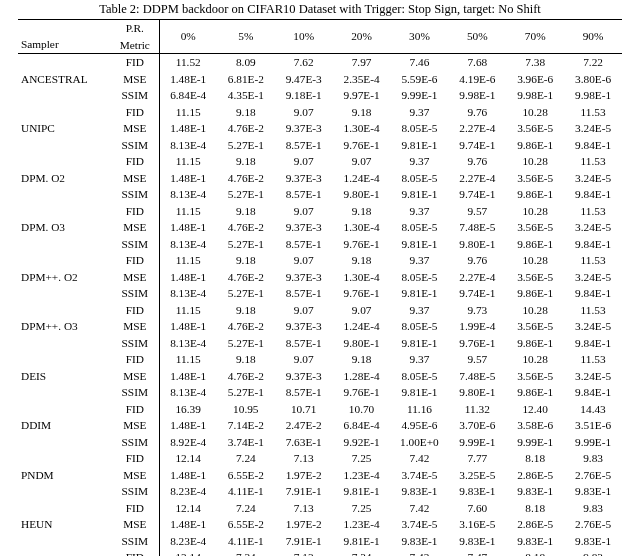  I want to click on table-cell: 12.40, so click(535, 410).